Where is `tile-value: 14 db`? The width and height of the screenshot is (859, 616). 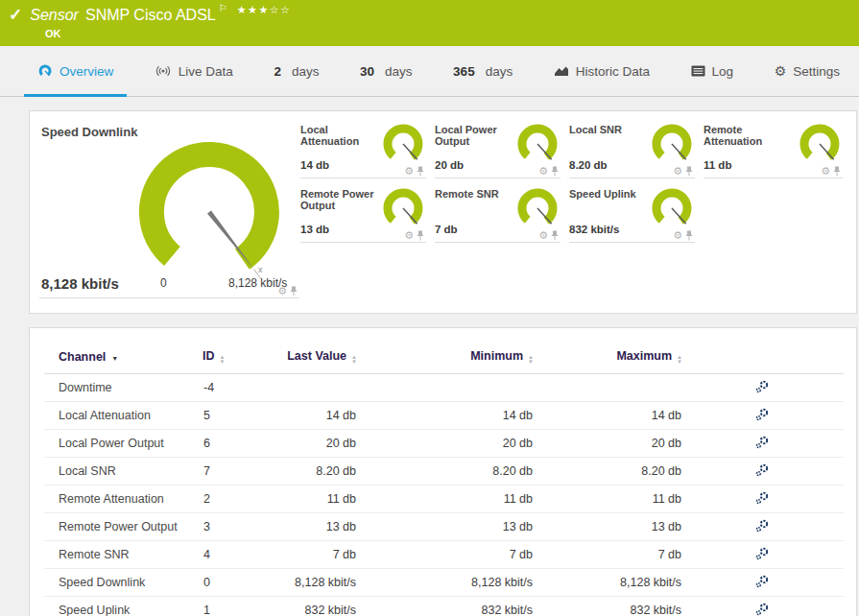 tile-value: 14 db is located at coordinates (315, 165).